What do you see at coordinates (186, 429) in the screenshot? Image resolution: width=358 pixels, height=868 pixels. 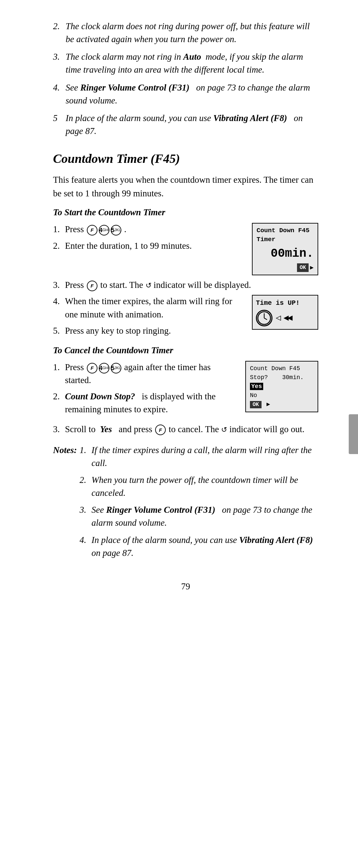 I see `cancel-step-3: 3. Scroll to Yes and press F to cancel. …` at bounding box center [186, 429].